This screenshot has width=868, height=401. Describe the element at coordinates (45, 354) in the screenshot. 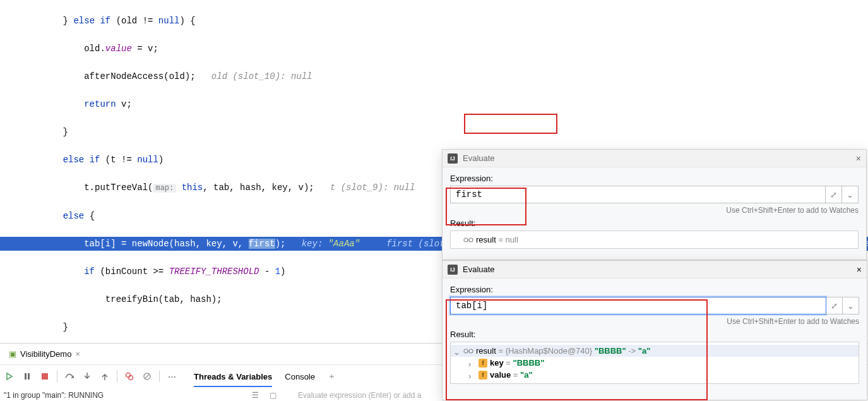

I see `tab-label: VisibilityDemo` at that location.